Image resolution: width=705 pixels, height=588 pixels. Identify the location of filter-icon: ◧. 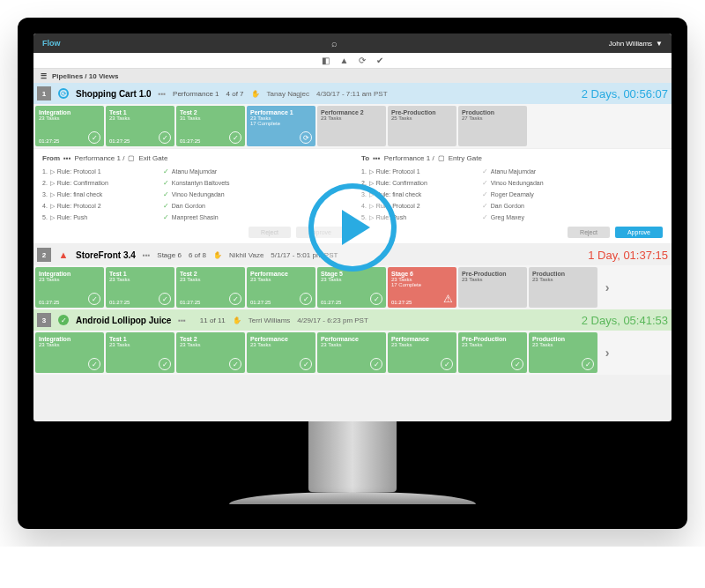
(326, 60).